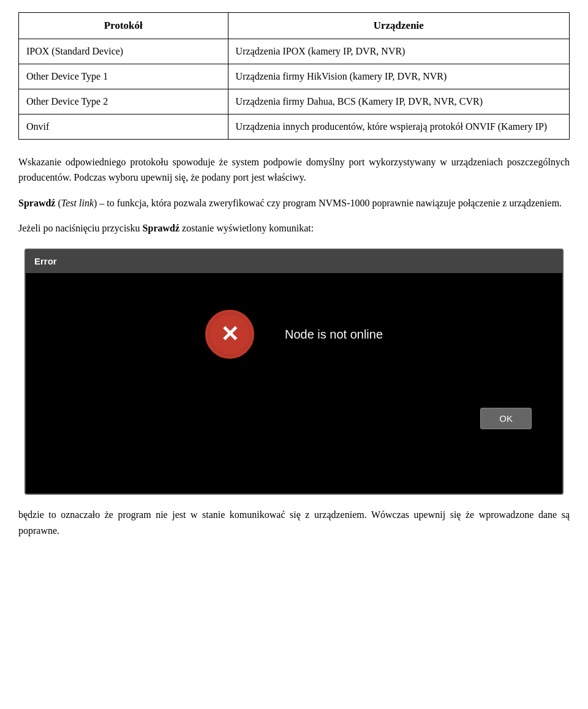 The height and width of the screenshot is (709, 588). Describe the element at coordinates (398, 51) in the screenshot. I see `device-cell: Urządzenia IPOX (kamery IP, DVR, NVR)` at that location.